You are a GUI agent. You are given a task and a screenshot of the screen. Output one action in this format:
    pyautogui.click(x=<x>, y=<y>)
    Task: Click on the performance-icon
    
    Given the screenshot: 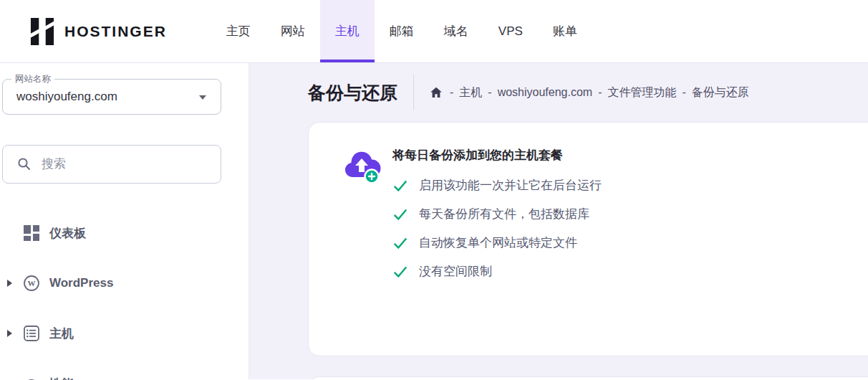 What is the action you would take?
    pyautogui.click(x=32, y=377)
    